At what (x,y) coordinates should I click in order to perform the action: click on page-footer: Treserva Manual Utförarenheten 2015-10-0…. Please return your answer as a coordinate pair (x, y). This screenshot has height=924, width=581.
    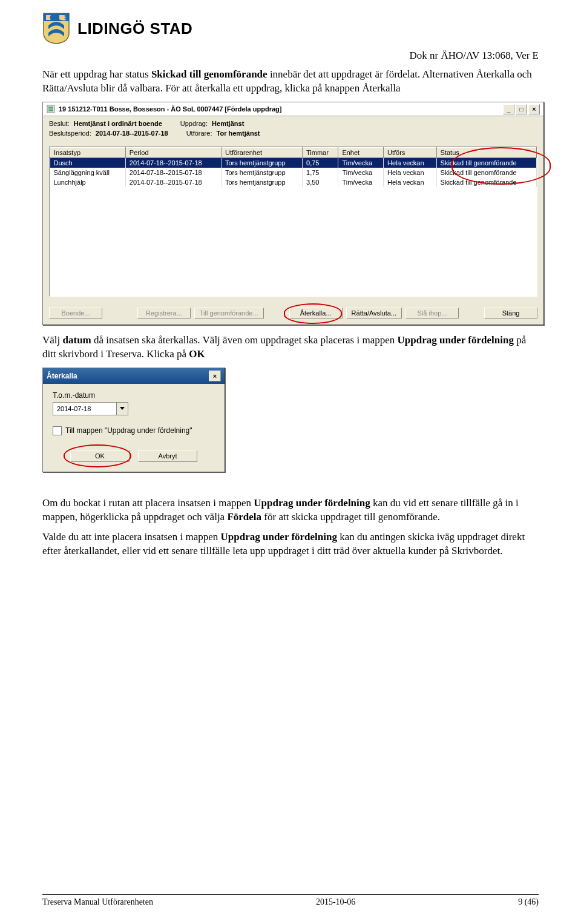
    Looking at the image, I should click on (290, 901).